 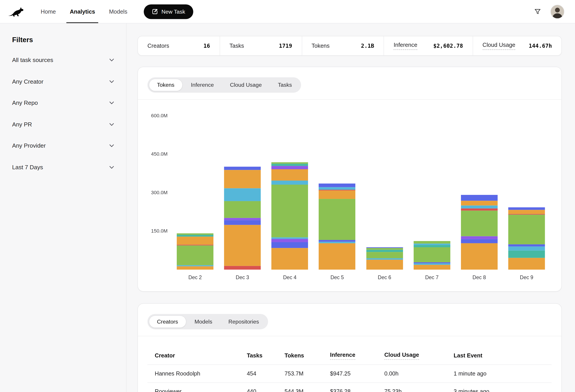 What do you see at coordinates (349, 374) in the screenshot?
I see `table-row: Hannes Roodolph 454 753.7M $947.25 0.00h…` at bounding box center [349, 374].